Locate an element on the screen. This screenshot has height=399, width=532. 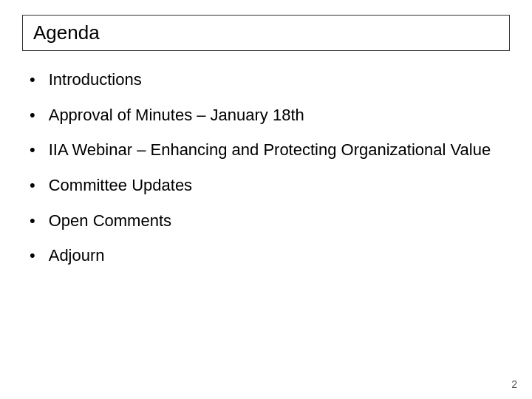
list-item: • Committee Updates is located at coordinates (266, 185).